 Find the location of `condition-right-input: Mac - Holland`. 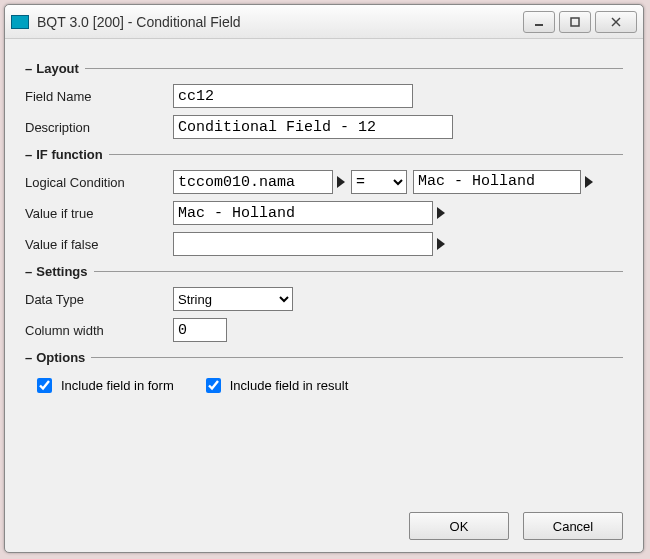

condition-right-input: Mac - Holland is located at coordinates (497, 182).